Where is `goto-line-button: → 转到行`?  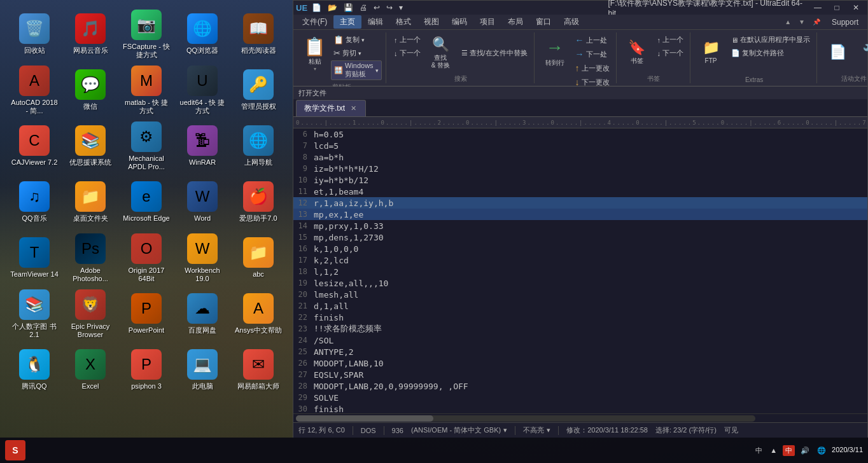
goto-line-button: → 转到行 is located at coordinates (555, 52).